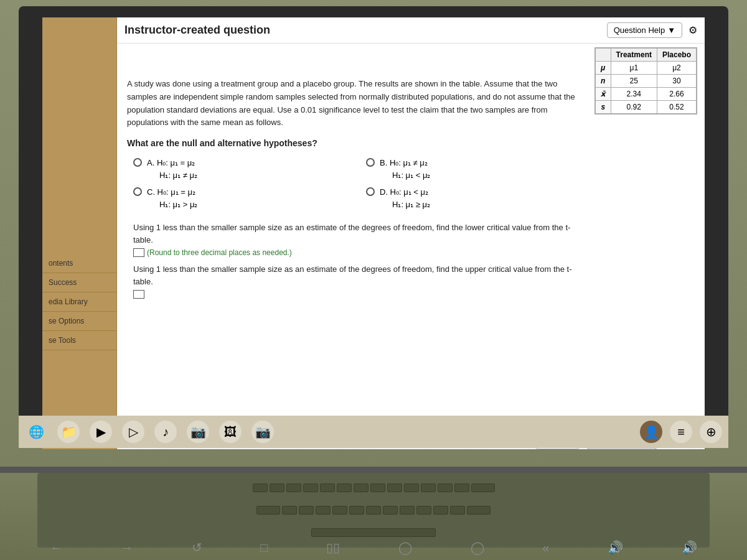 Image resolution: width=747 pixels, height=560 pixels. I want to click on stats-table: Treatment Placebo μ μ1 μ2 n, so click(646, 81).